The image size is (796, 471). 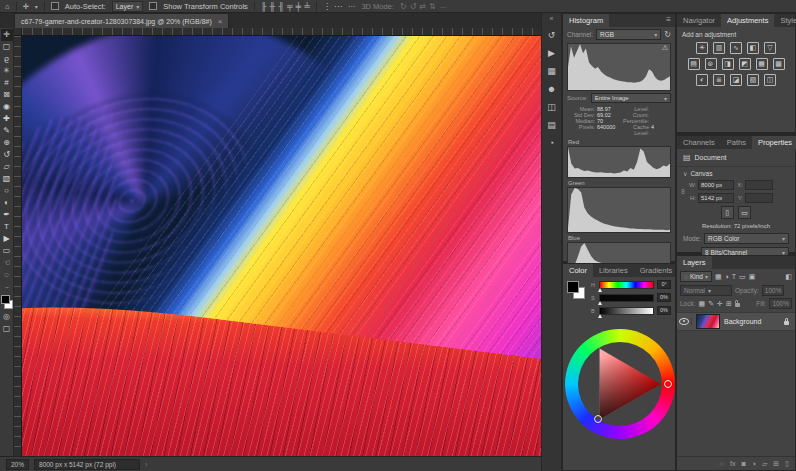 What do you see at coordinates (7, 143) in the screenshot?
I see `clone-stamp-tool: ⊕` at bounding box center [7, 143].